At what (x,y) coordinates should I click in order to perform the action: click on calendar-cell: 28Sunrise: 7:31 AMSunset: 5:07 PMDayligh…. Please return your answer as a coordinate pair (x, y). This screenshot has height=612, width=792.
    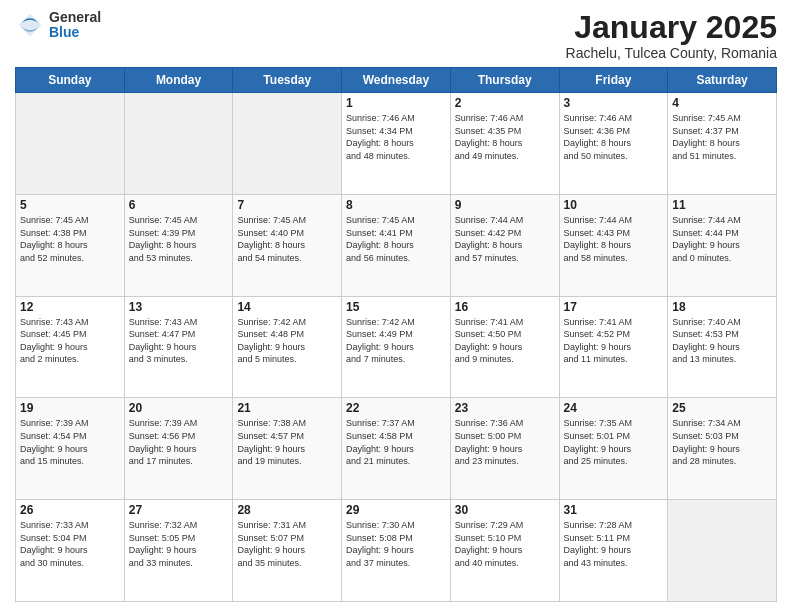
    Looking at the image, I should click on (288, 551).